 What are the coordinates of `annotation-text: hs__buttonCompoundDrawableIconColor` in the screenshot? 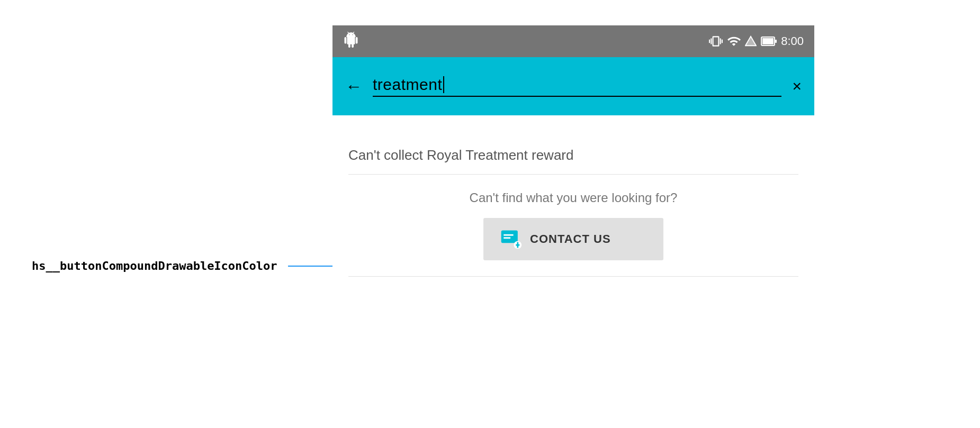 It's located at (155, 266).